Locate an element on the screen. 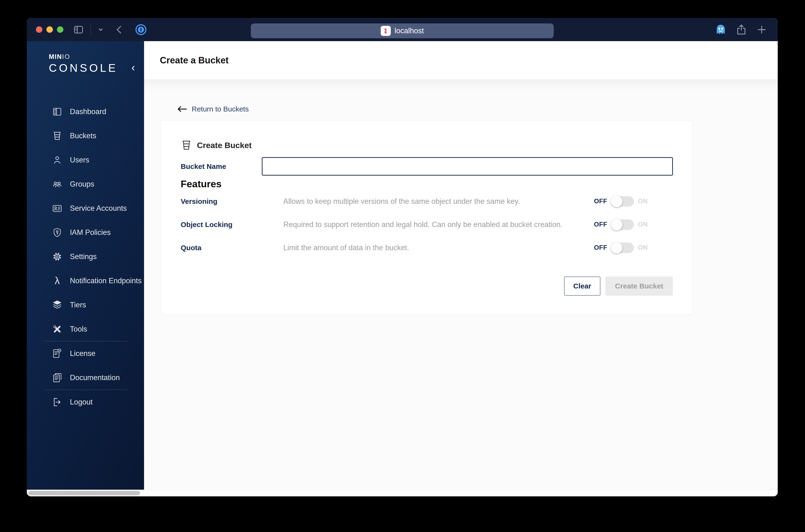  back-icon is located at coordinates (119, 30).